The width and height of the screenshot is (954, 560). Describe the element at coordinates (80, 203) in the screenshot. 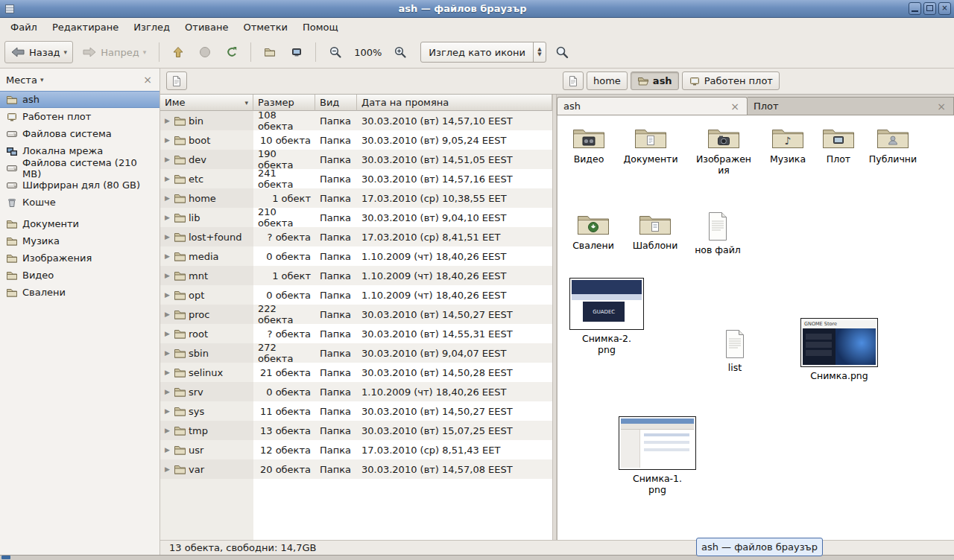

I see `sidebar-item-6: Кошче` at that location.